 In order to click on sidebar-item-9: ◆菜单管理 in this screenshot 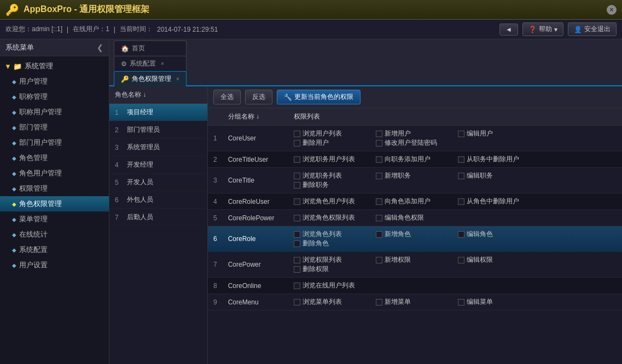, I will do `click(55, 219)`.